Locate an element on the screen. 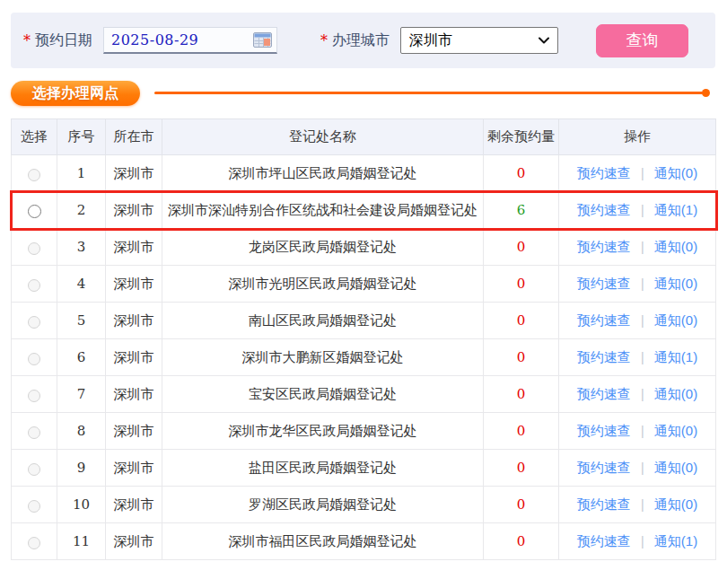 This screenshot has height=588, width=727. row-index: 6 is located at coordinates (82, 357).